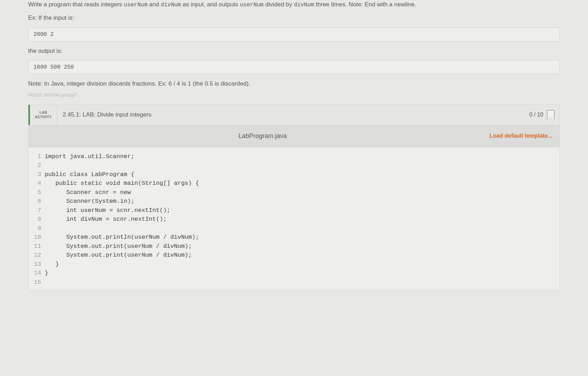 This screenshot has height=376, width=588. What do you see at coordinates (294, 201) in the screenshot?
I see `code-line: 6 Scanner(System.in);` at bounding box center [294, 201].